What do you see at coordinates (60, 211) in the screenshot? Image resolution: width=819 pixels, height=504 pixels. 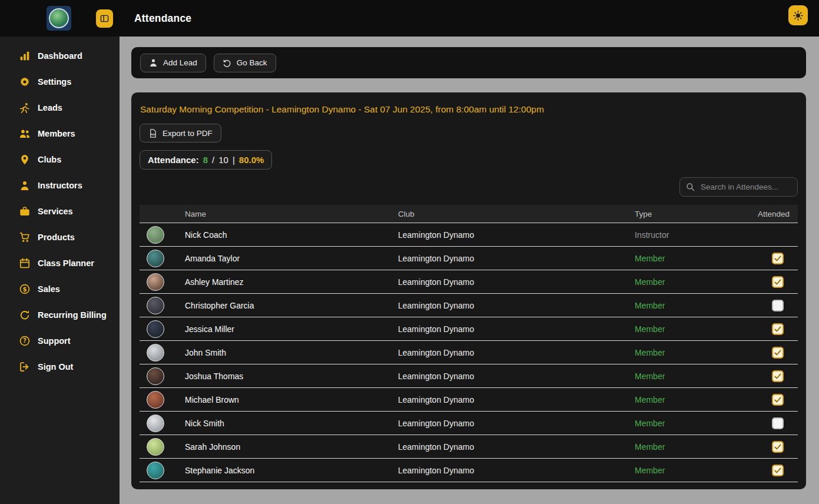 I see `sidebar-item-services: Services` at bounding box center [60, 211].